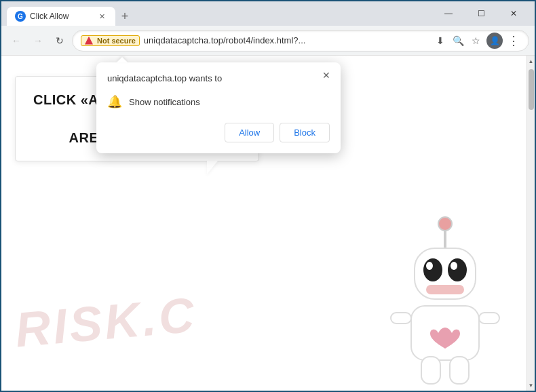 The height and width of the screenshot is (392, 536). What do you see at coordinates (218, 133) in the screenshot?
I see `popup-buttons: Allow Block` at bounding box center [218, 133].